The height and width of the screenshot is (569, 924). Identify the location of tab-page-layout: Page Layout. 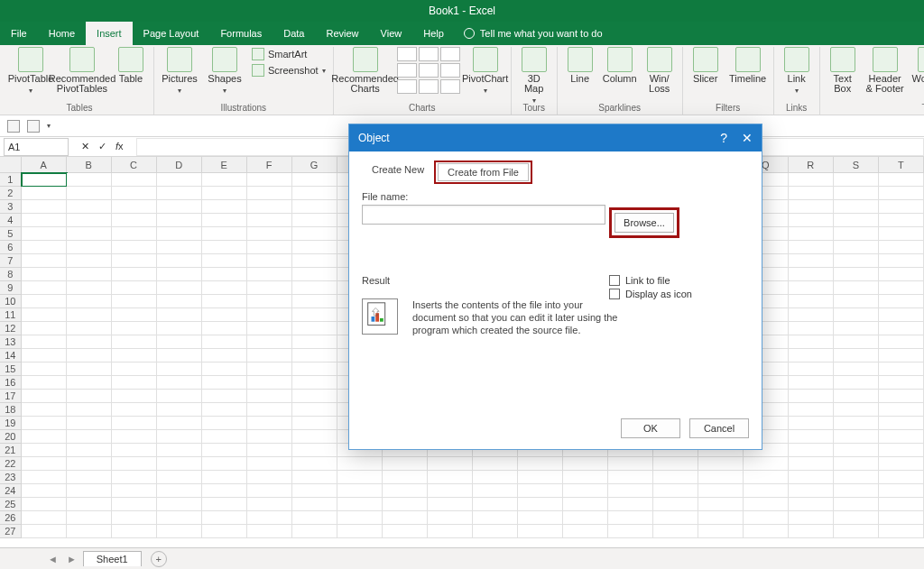
(171, 33).